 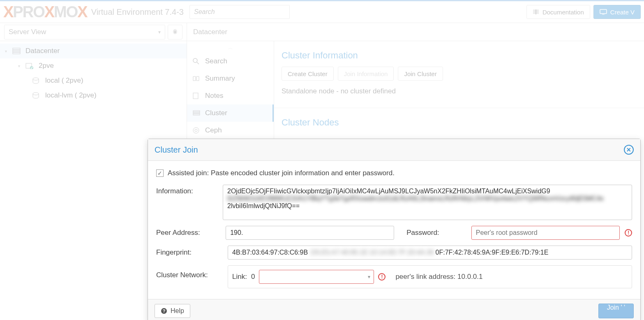 I want to click on dialog-title: Cluster Join, so click(x=176, y=150).